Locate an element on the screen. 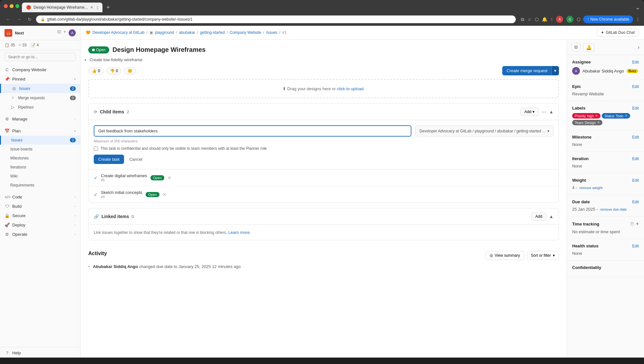 This screenshot has width=644, height=364. breadcrumb-getting-started: getting-started is located at coordinates (213, 33).